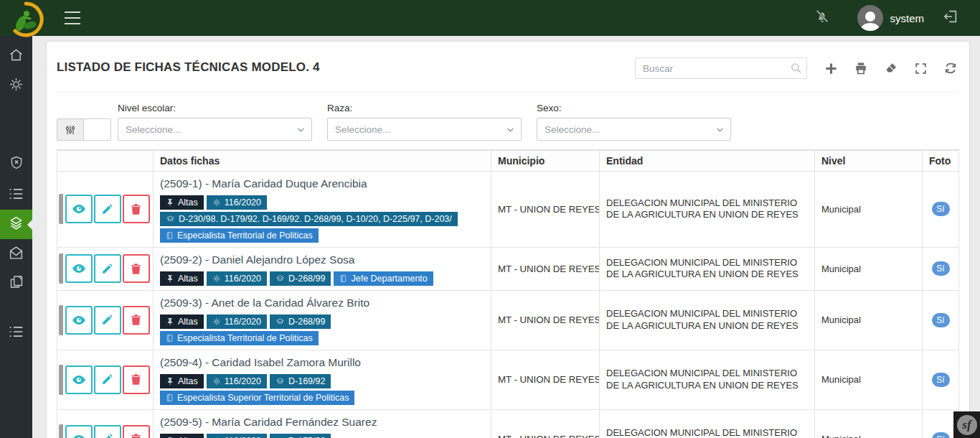 The image size is (980, 438). I want to click on sidebar-item-mail, so click(16, 254).